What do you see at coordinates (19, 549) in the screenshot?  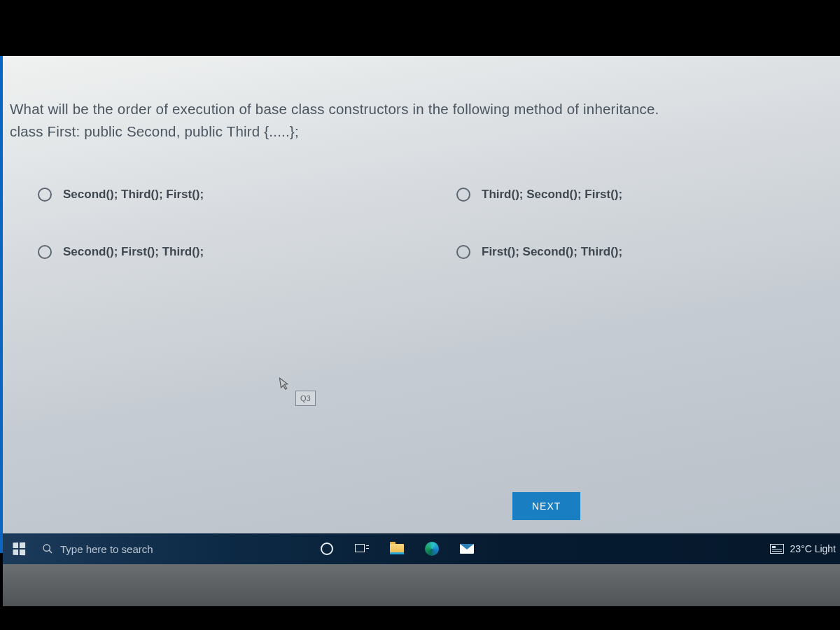 I see `windows-logo-icon` at bounding box center [19, 549].